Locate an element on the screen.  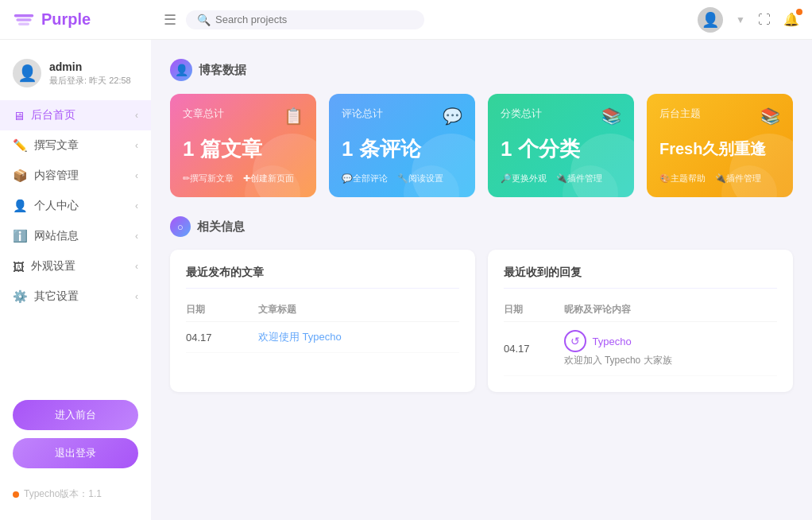
profile-label: 个人中心 is located at coordinates (56, 206).